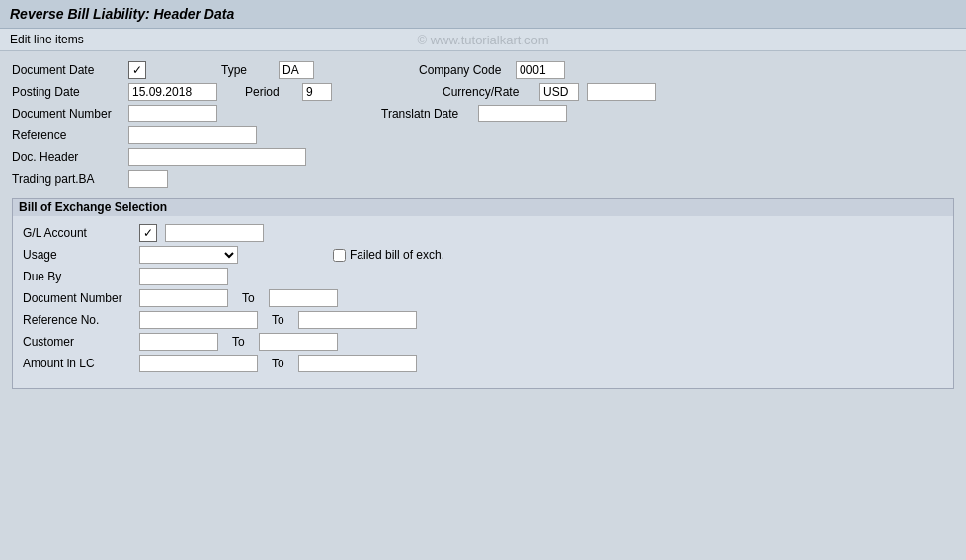  Describe the element at coordinates (77, 277) in the screenshot. I see `due-by-label: Due By` at that location.